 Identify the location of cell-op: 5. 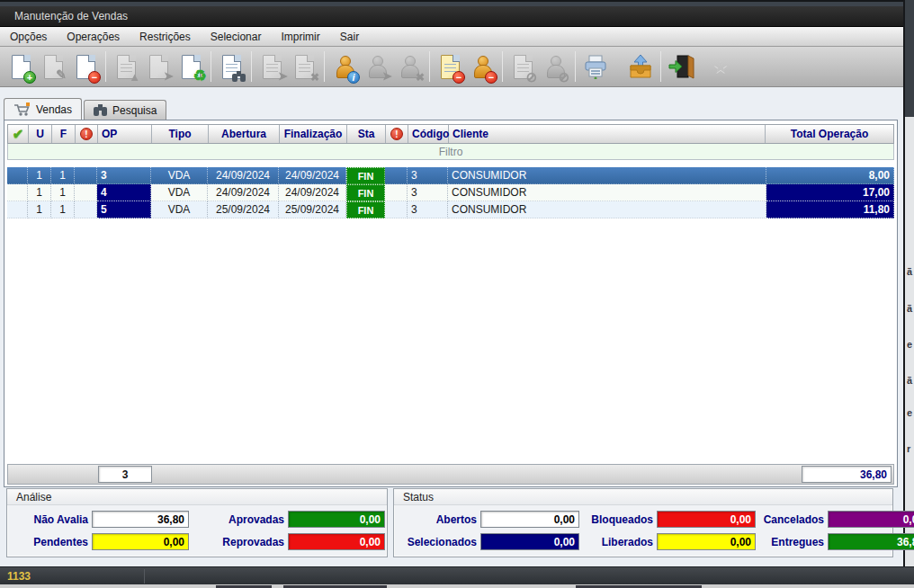
(124, 210).